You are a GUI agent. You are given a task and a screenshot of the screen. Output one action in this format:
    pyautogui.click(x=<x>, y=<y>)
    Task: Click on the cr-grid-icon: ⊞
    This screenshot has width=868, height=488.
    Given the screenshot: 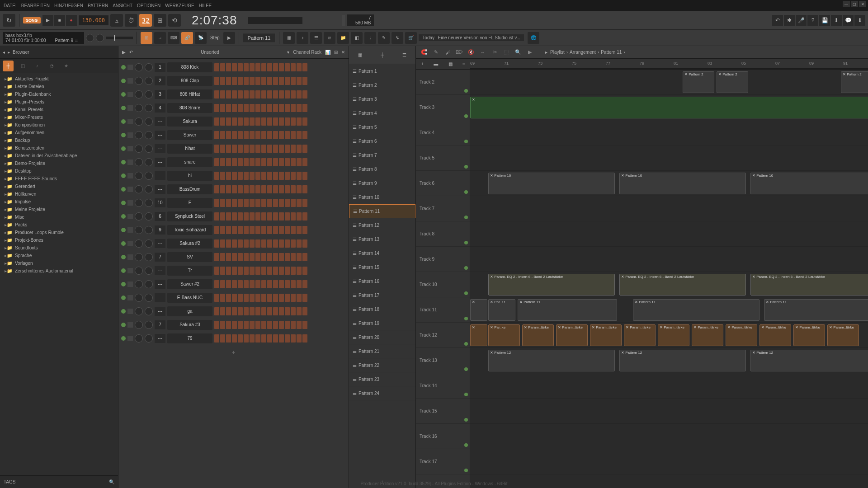 What is the action you would take?
    pyautogui.click(x=336, y=52)
    